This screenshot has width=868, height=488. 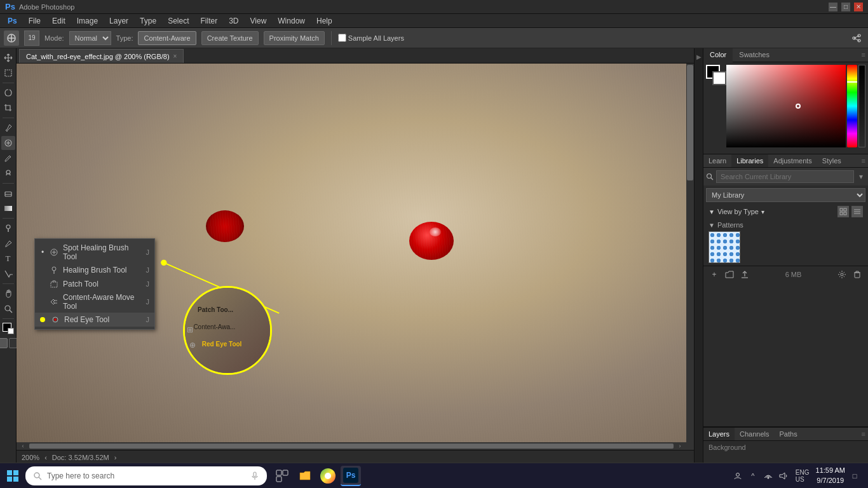 I want to click on brush-size-indicator: 19, so click(x=32, y=38).